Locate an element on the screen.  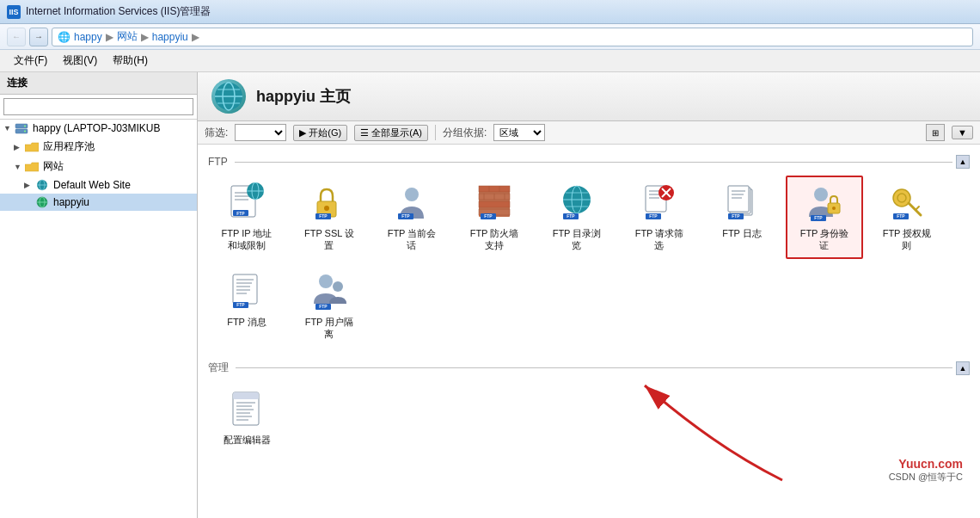
ftp-filter-icon-item: FTP FTP 请求筛选 is located at coordinates (659, 217).